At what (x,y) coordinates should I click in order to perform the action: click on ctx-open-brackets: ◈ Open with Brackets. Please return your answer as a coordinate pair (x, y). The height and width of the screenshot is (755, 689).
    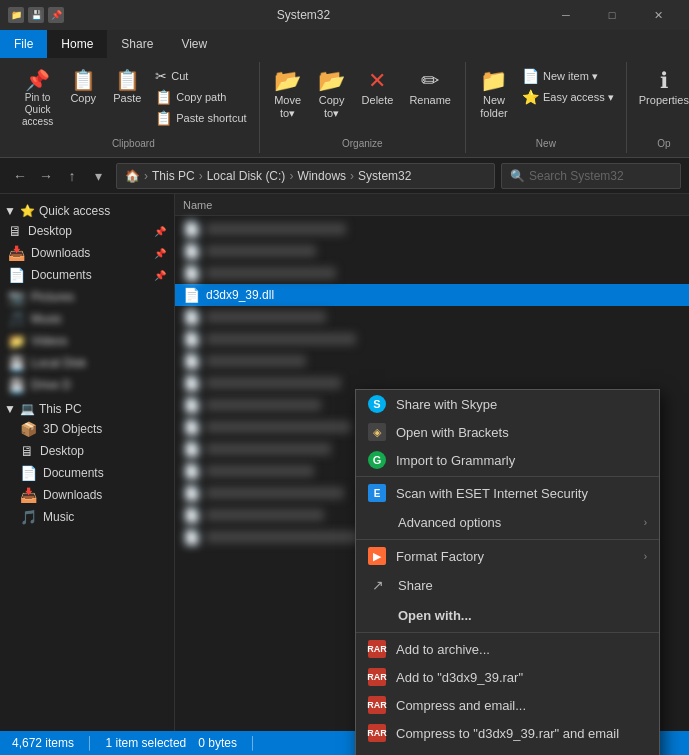
    Looking at the image, I should click on (508, 432).